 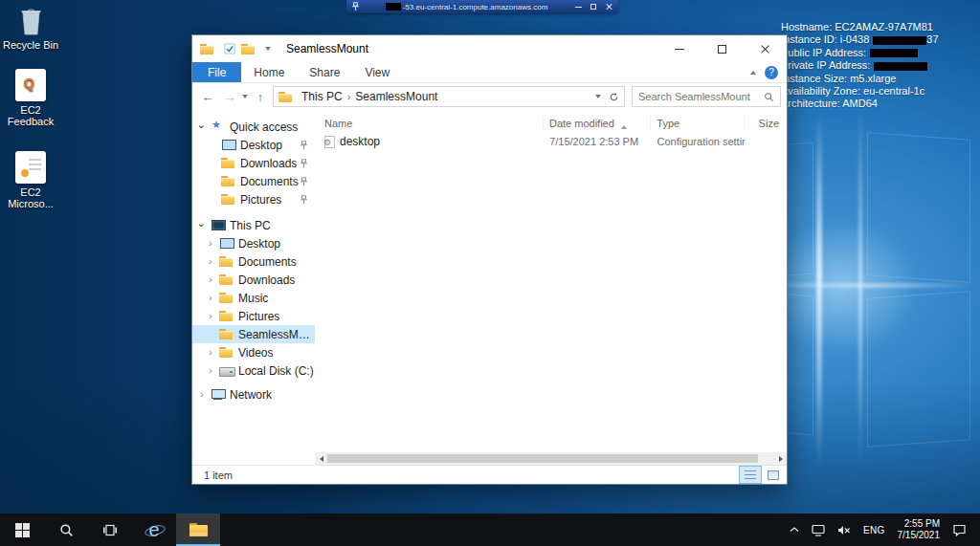 What do you see at coordinates (110, 530) in the screenshot?
I see `task-view-button` at bounding box center [110, 530].